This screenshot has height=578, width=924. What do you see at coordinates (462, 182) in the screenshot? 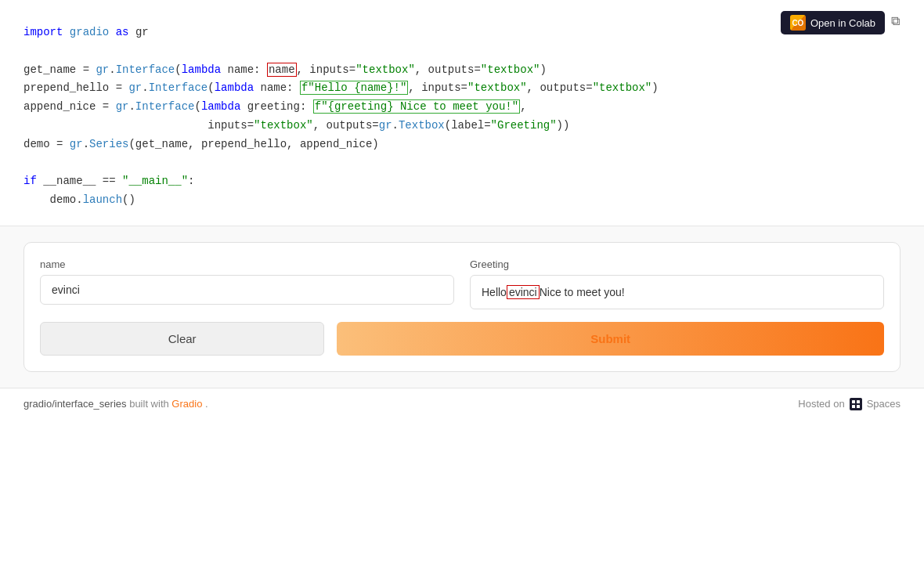
I see `code-line-if-main: if __name__ == "__main__":` at bounding box center [462, 182].